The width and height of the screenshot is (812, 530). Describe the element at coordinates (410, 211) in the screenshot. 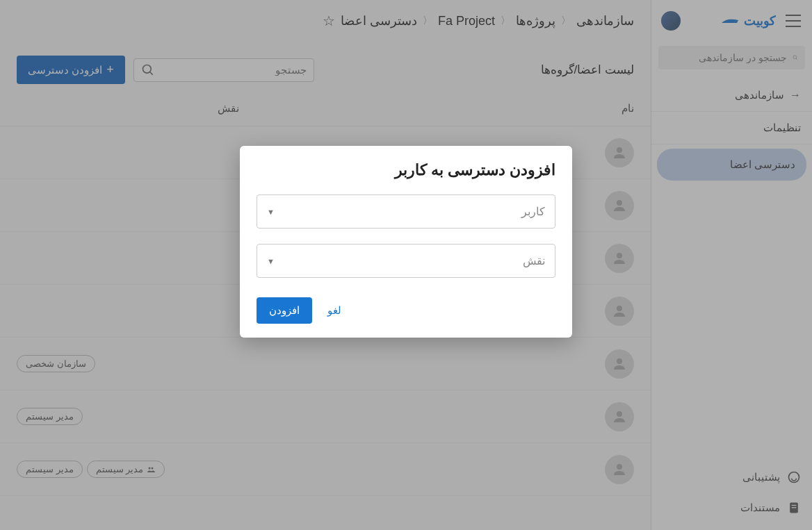

I see `user-select-label: کاربر` at that location.